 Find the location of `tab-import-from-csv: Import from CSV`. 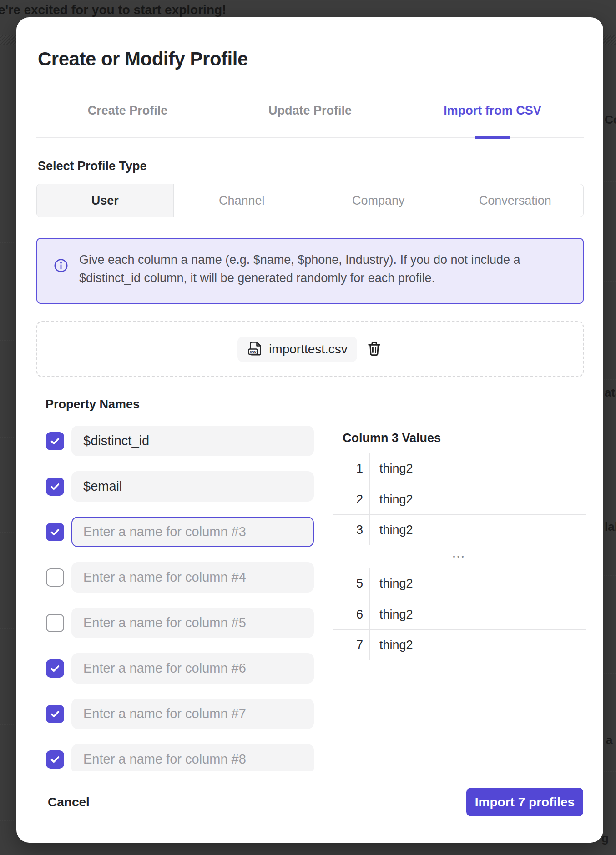

tab-import-from-csv: Import from CSV is located at coordinates (492, 119).